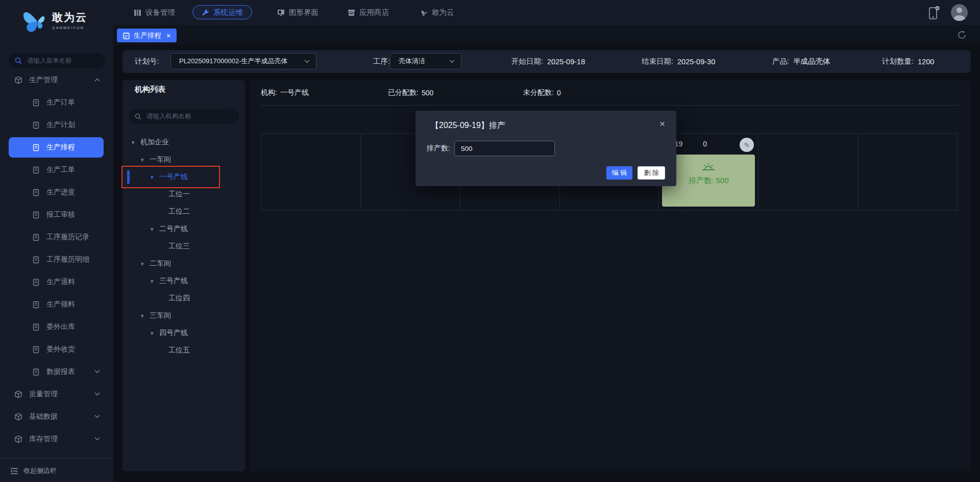  I want to click on org-value: 一号产线, so click(295, 93).